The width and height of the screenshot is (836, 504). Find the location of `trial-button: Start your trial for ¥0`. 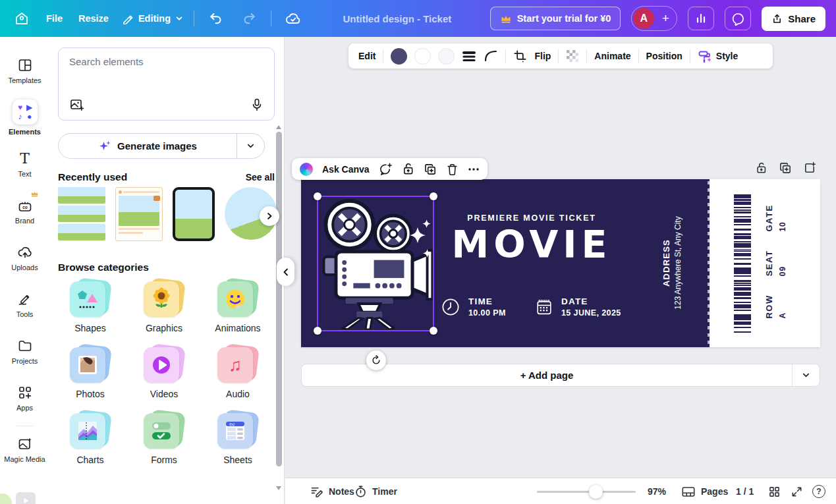

trial-button: Start your trial for ¥0 is located at coordinates (556, 18).